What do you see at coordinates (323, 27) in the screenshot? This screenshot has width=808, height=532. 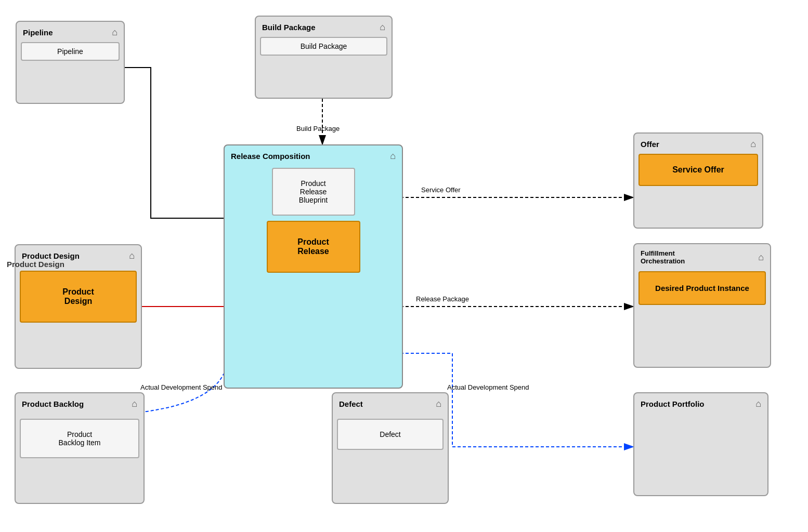 I see `build-package-header: Build Package ⌂` at bounding box center [323, 27].